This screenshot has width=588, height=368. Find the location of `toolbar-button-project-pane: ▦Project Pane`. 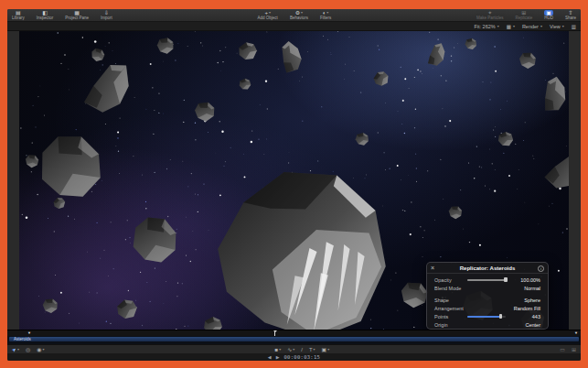

toolbar-button-project-pane: ▦Project Pane is located at coordinates (77, 15).